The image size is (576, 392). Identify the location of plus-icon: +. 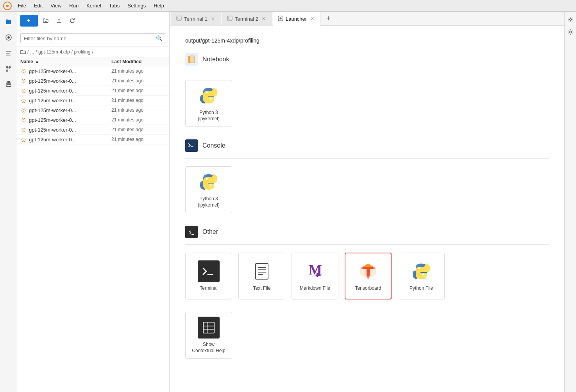
(28, 21).